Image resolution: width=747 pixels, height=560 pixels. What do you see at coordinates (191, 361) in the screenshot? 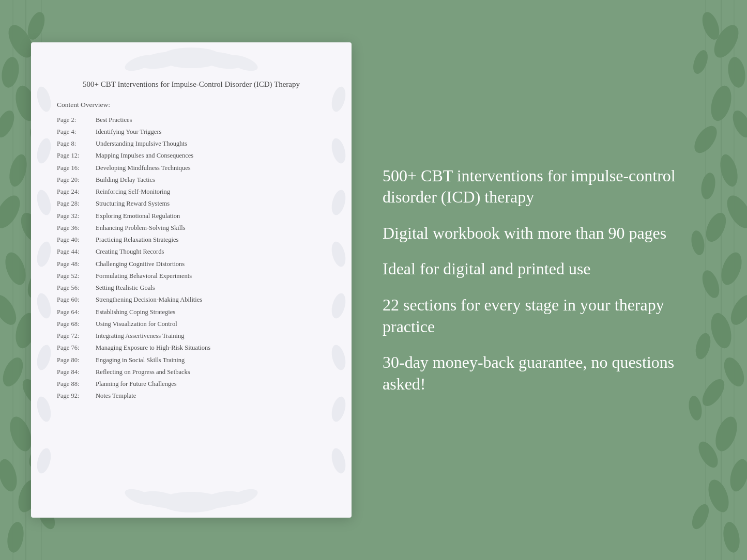
I see `toc-item: Page 80:Engaging in Social Skills Traini…` at bounding box center [191, 361].